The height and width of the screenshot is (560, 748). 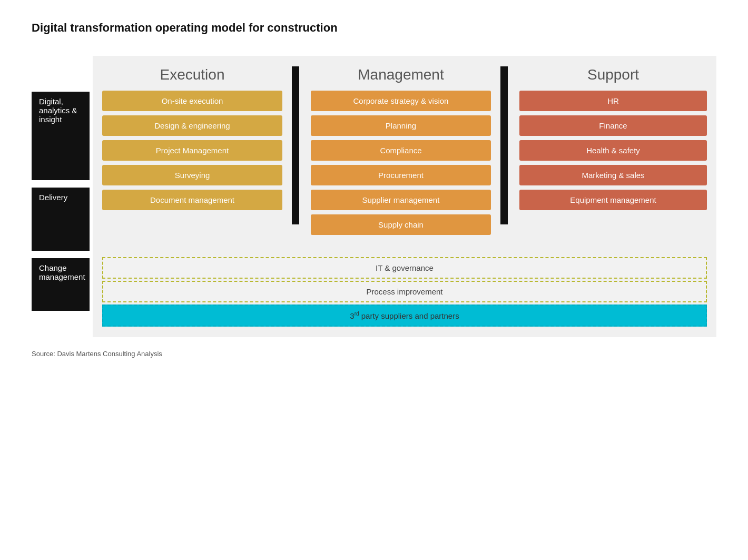 I want to click on pill-finance: Finance, so click(x=613, y=125).